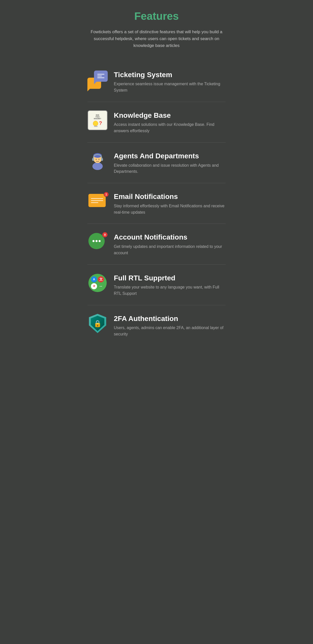  Describe the element at coordinates (170, 244) in the screenshot. I see `account-notifications-content: Account Notifications Get timely updates…` at that location.